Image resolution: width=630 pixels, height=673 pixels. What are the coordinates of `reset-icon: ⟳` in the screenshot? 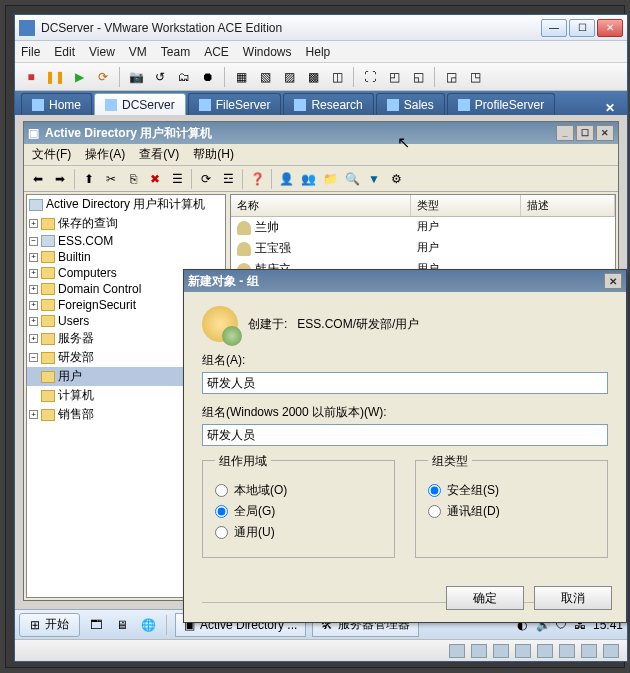 It's located at (103, 77).